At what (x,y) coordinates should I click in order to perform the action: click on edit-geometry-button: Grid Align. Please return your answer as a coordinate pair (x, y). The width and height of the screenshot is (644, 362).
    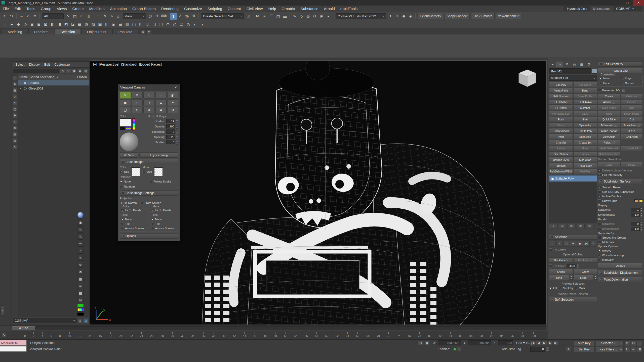
    Looking at the image, I should click on (632, 137).